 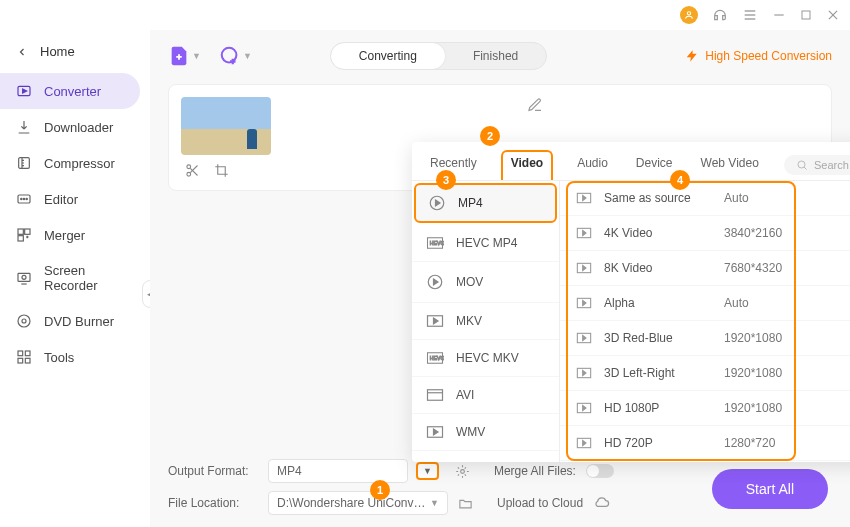 I want to click on sidebar-item-downloader: Downloader, so click(x=75, y=127).